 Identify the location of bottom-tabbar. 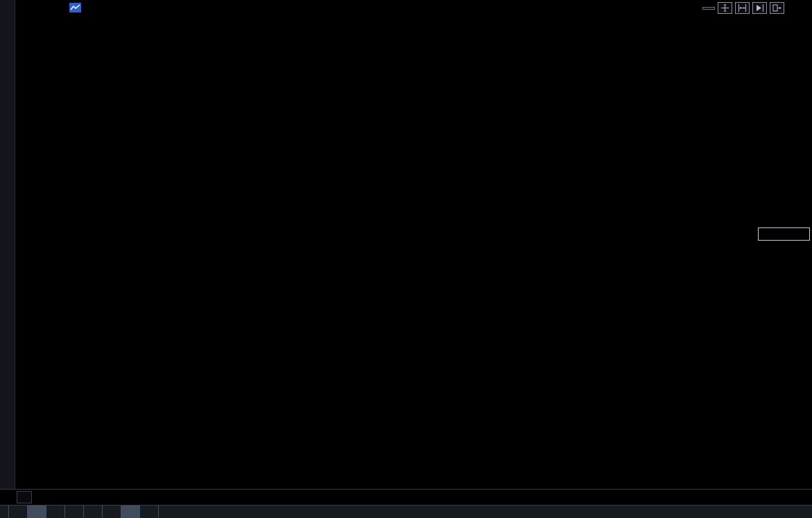
(406, 512).